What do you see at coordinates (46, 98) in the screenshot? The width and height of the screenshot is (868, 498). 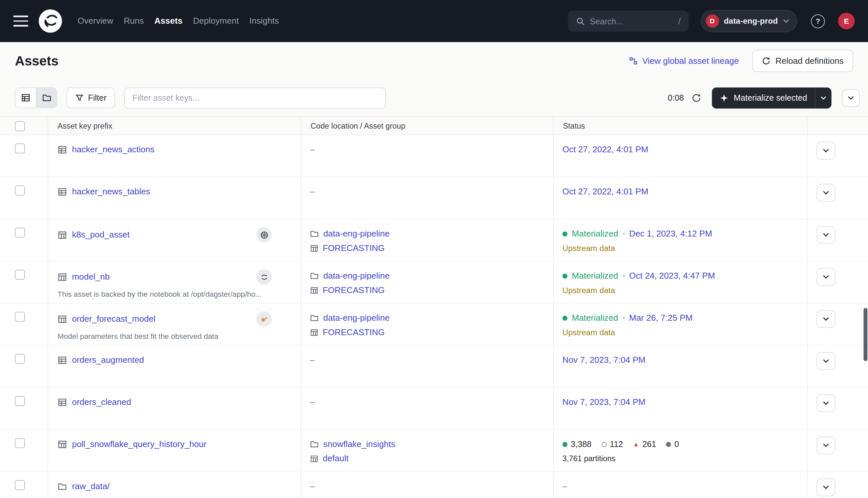 I see `folder-view-button` at bounding box center [46, 98].